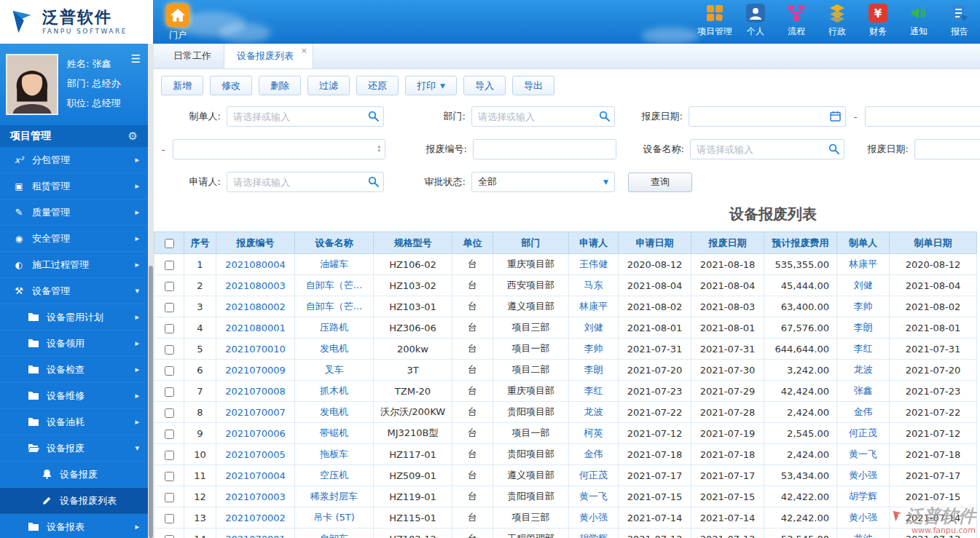  I want to click on cell-link: 稀浆封层车, so click(334, 497).